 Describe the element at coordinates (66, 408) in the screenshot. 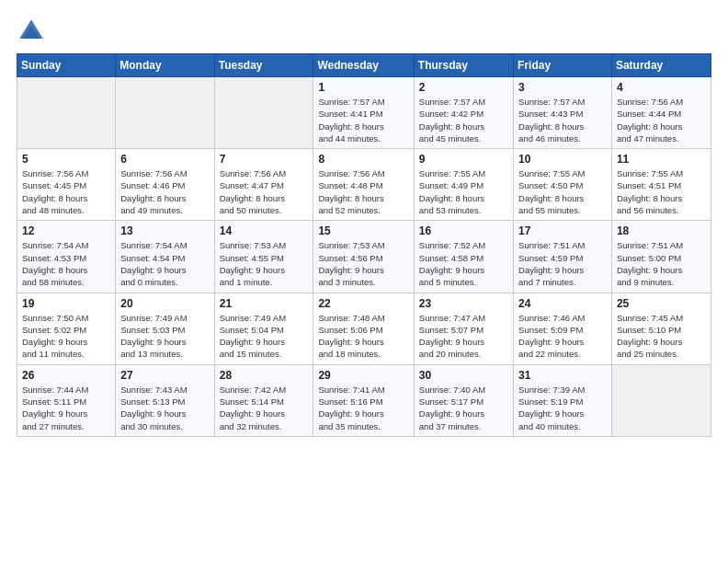

I see `day-info: Sunrise: 7:44 AM Sunset: 5:11 PM Dayligh…` at that location.